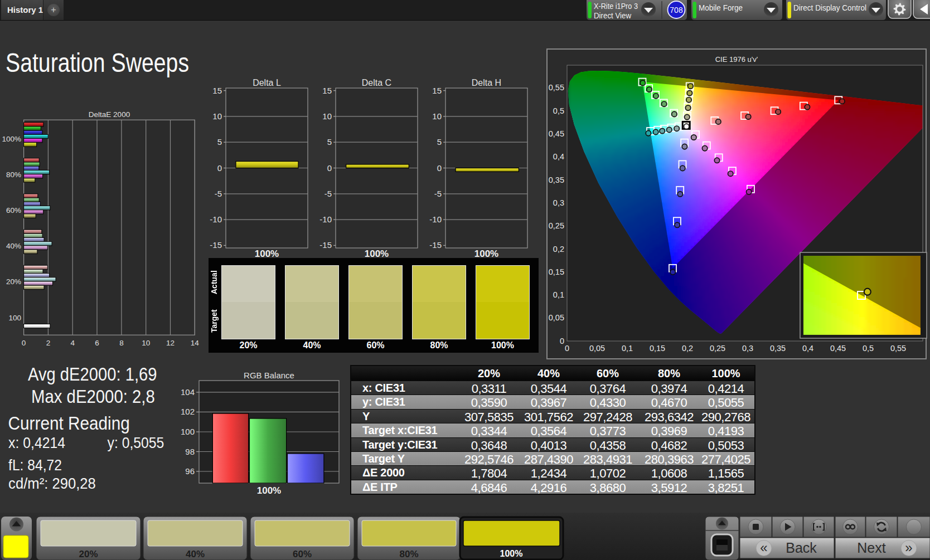  I want to click on svg-text: 60%, so click(302, 554).